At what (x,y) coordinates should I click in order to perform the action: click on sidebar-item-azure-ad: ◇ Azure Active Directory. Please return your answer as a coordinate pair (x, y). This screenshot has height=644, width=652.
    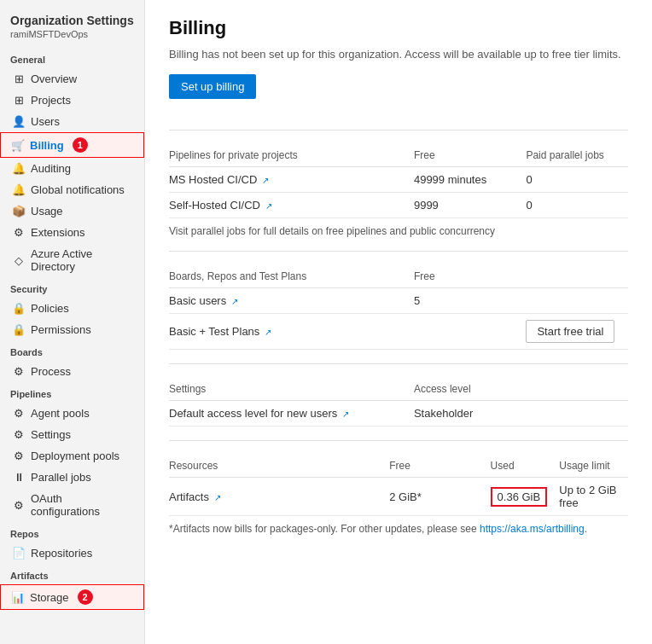
    Looking at the image, I should click on (72, 260).